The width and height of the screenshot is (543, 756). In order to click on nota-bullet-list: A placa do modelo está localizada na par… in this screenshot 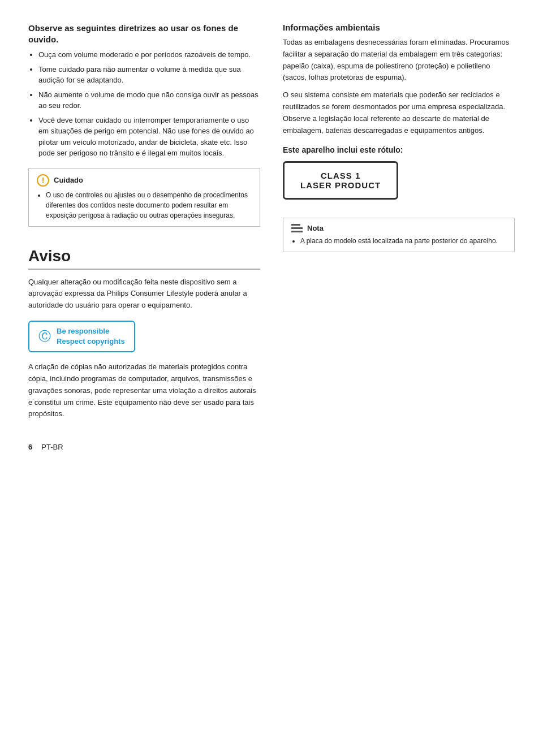, I will do `click(399, 241)`.